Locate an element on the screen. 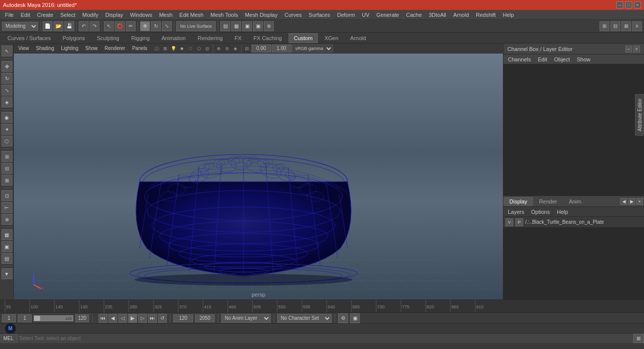 Image resolution: width=644 pixels, height=349 pixels. render-btn1: ▤ is located at coordinates (225, 26).